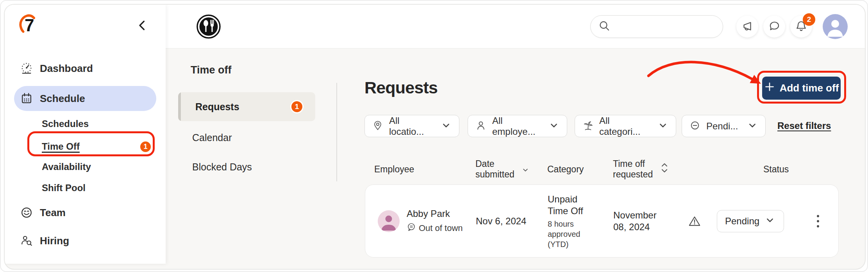 This screenshot has width=868, height=272. What do you see at coordinates (497, 169) in the screenshot?
I see `column-header-date-submitted: Date submitted` at bounding box center [497, 169].